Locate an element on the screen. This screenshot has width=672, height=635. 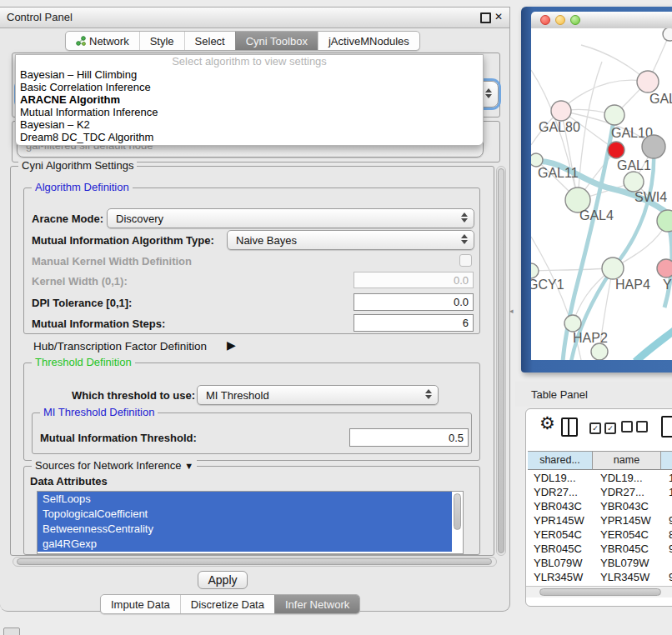
table-hscrollbar is located at coordinates (599, 592).